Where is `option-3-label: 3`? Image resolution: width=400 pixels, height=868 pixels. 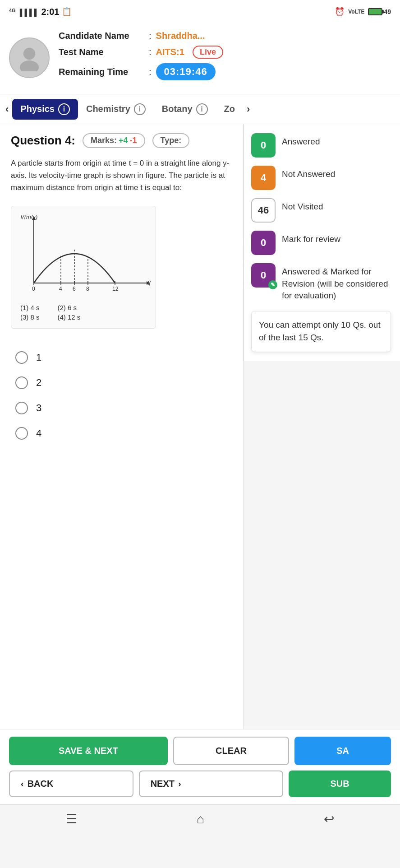
option-3-label: 3 is located at coordinates (39, 408).